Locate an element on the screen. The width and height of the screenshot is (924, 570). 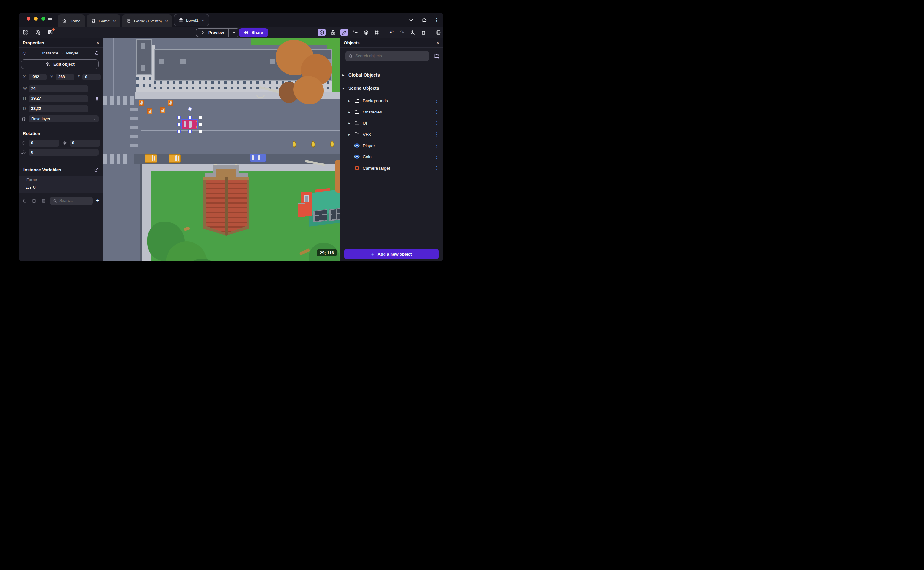
brick-tower-instance is located at coordinates (226, 201).